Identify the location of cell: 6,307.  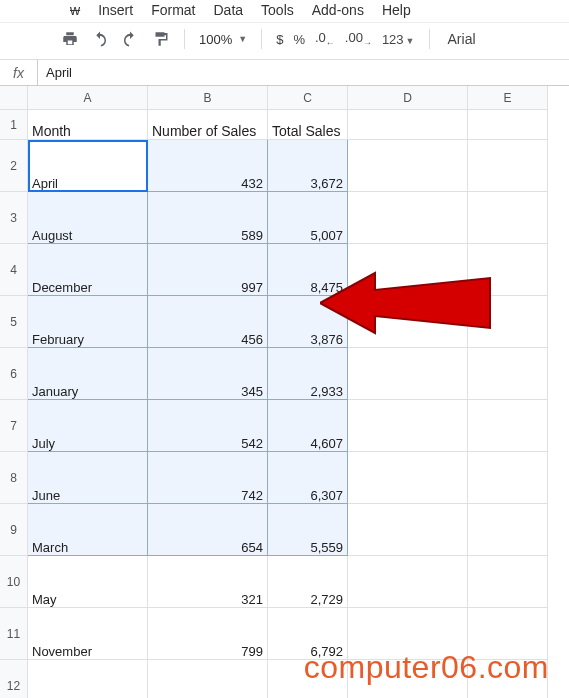
(308, 478).